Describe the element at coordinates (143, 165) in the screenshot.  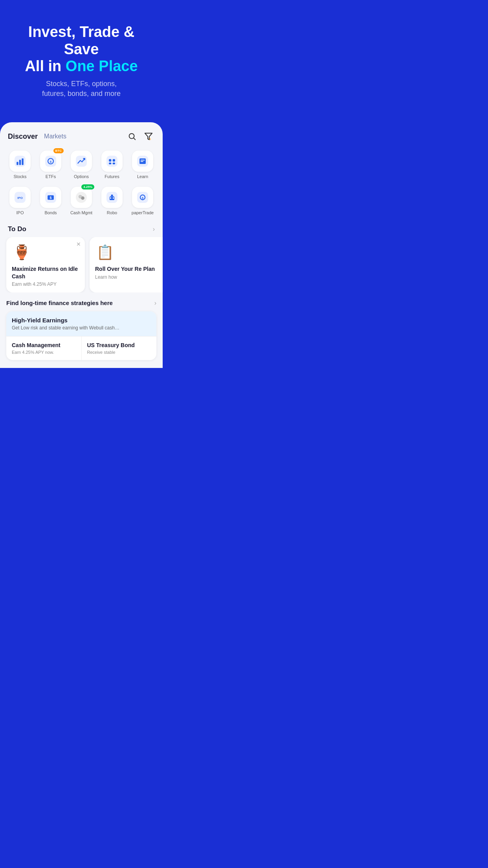
I see `icon-item-learn: Learn` at that location.